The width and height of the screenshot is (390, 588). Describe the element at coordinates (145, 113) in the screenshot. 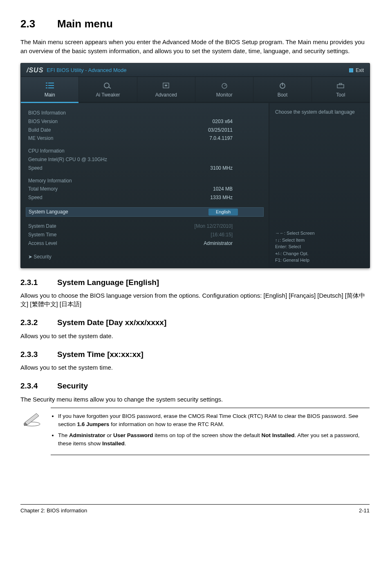

I see `bios-info-heading: BIOS Information` at that location.